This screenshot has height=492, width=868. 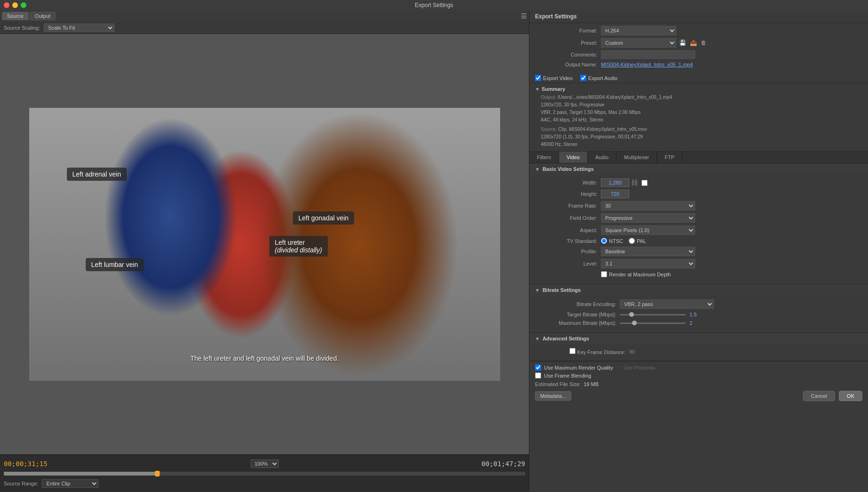 What do you see at coordinates (683, 43) in the screenshot?
I see `preset-save-button: 💾` at bounding box center [683, 43].